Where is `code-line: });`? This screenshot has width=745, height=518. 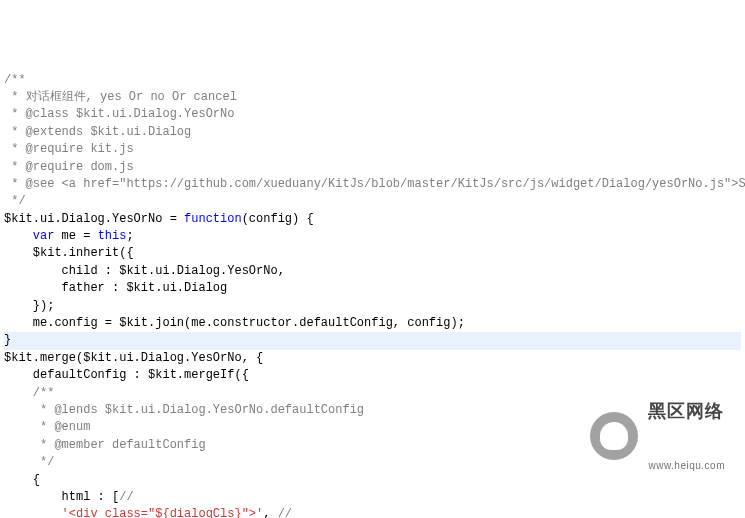
code-line: }); is located at coordinates (29, 306).